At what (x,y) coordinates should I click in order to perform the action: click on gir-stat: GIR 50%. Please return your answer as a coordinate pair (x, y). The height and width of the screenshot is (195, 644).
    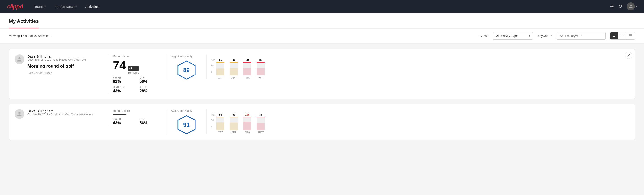
    Looking at the image, I should click on (151, 80).